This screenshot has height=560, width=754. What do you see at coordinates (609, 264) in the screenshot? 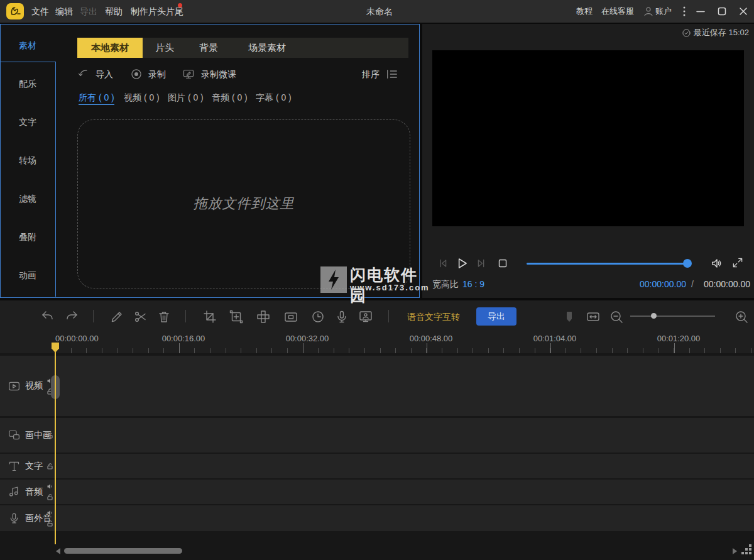
I see `seek-slider` at bounding box center [609, 264].